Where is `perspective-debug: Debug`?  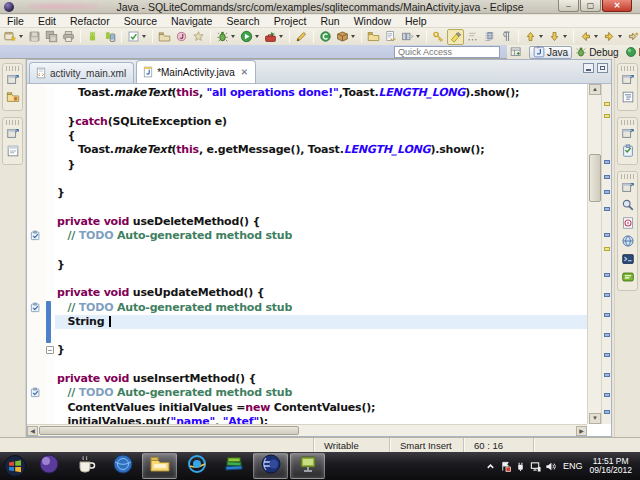
perspective-debug: Debug is located at coordinates (596, 52).